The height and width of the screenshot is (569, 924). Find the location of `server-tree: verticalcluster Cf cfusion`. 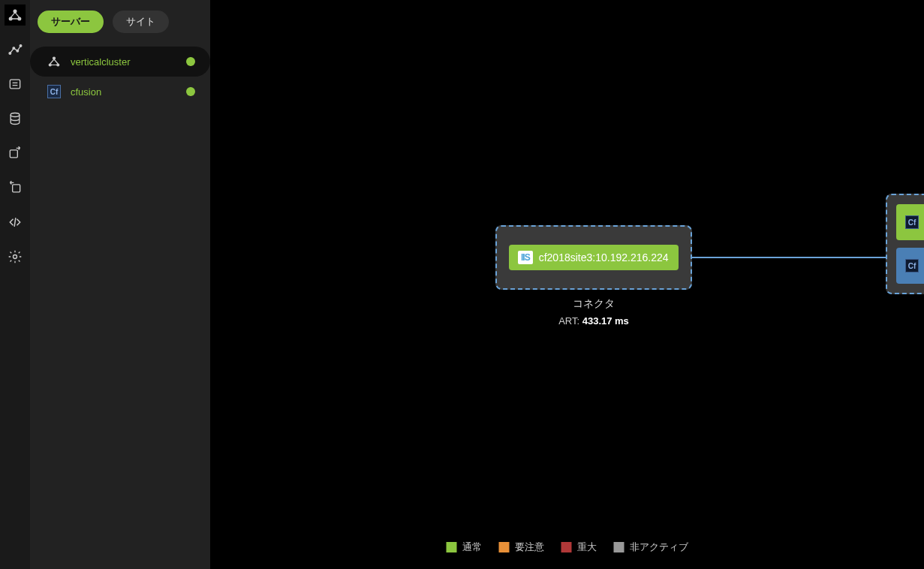

server-tree: verticalcluster Cf cfusion is located at coordinates (120, 77).